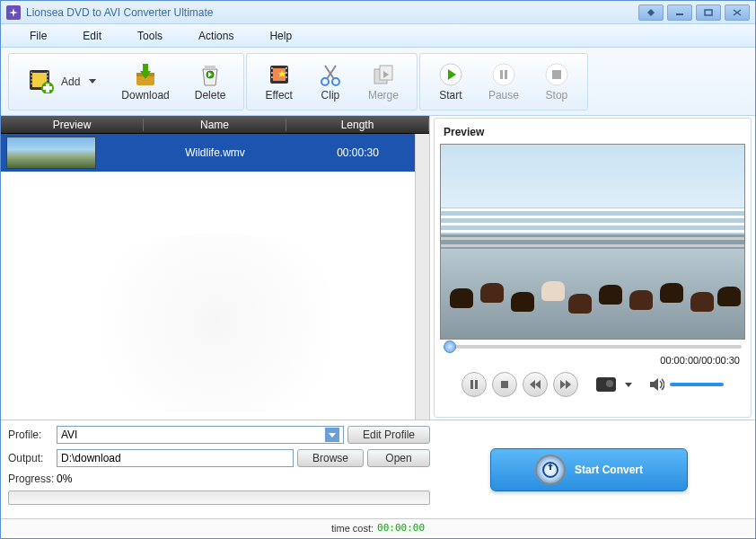  What do you see at coordinates (357, 153) in the screenshot?
I see `row-length: 00:00:30` at bounding box center [357, 153].